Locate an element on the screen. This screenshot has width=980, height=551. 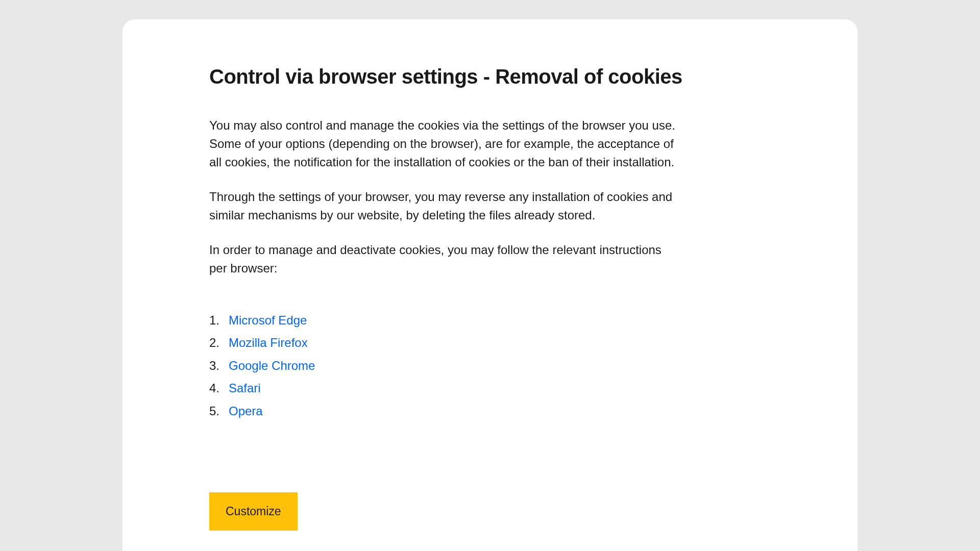
list-item: 2. Mozilla Firefox is located at coordinates (490, 343).